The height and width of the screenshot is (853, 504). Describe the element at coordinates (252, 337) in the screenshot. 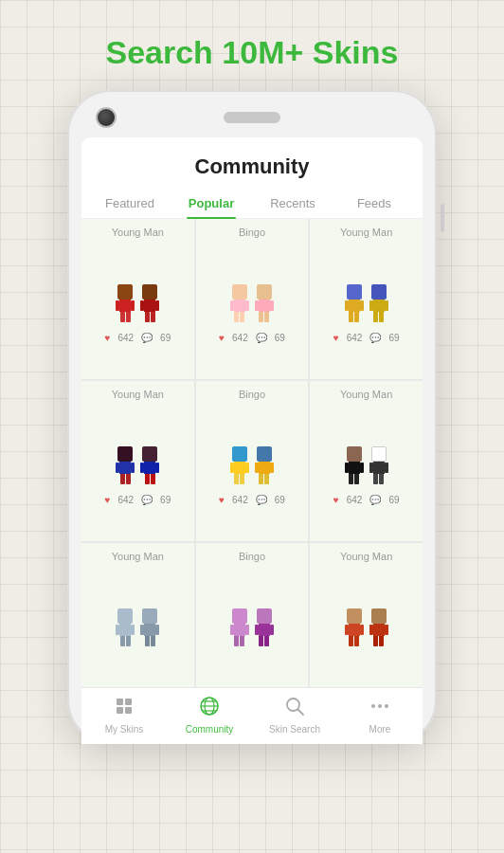

I see `skin-stats-2: ♥ 642 💬 69` at that location.